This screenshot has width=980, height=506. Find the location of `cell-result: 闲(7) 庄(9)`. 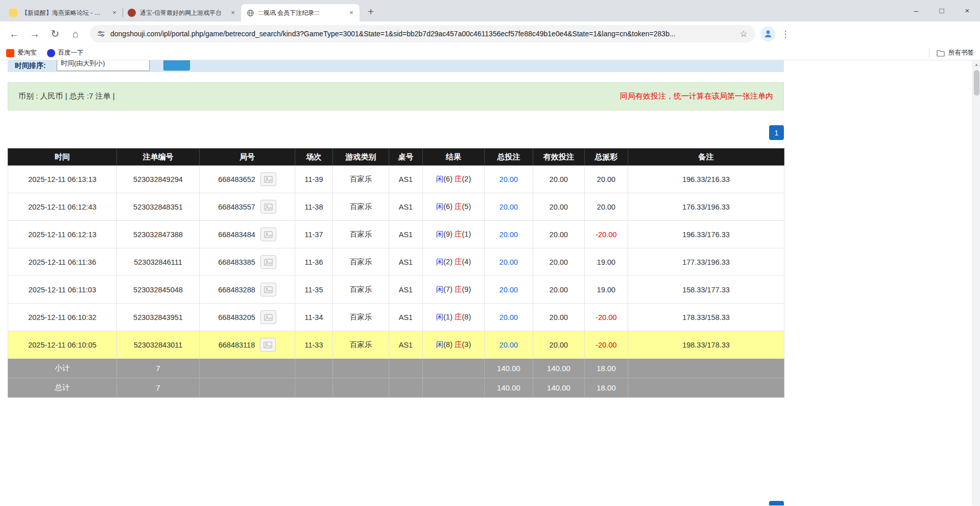

cell-result: 闲(7) 庄(9) is located at coordinates (453, 290).